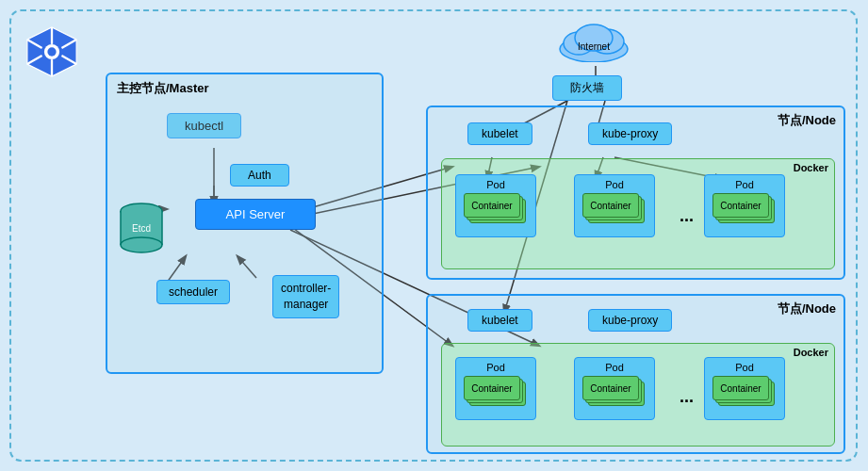  I want to click on container-2-bottom-label: Container, so click(741, 388).